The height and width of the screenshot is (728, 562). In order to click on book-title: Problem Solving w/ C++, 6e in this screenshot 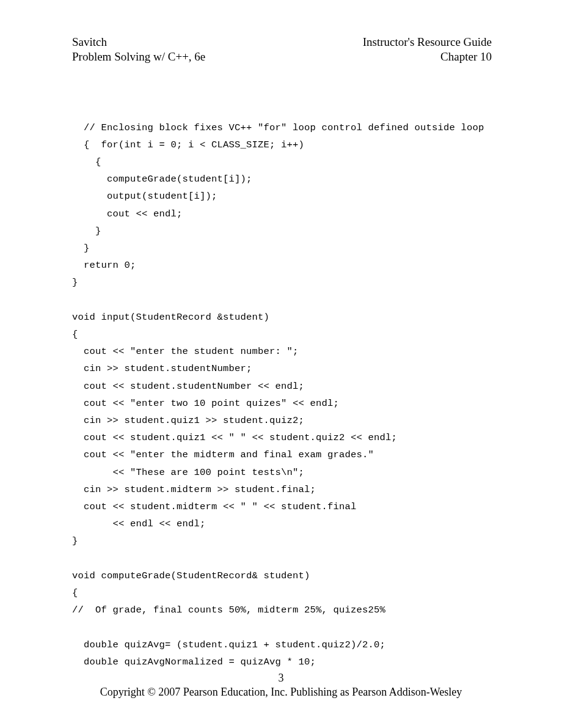, I will do `click(139, 57)`.